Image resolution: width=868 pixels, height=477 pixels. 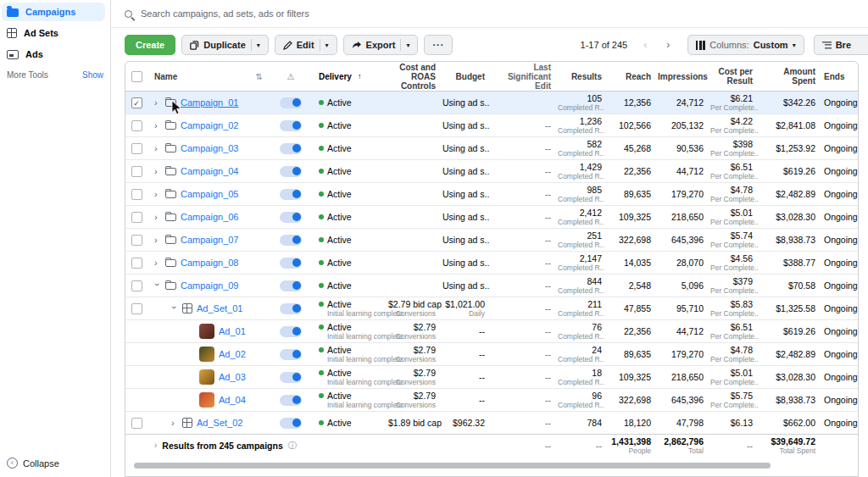 What do you see at coordinates (319, 14) in the screenshot?
I see `search-input` at bounding box center [319, 14].